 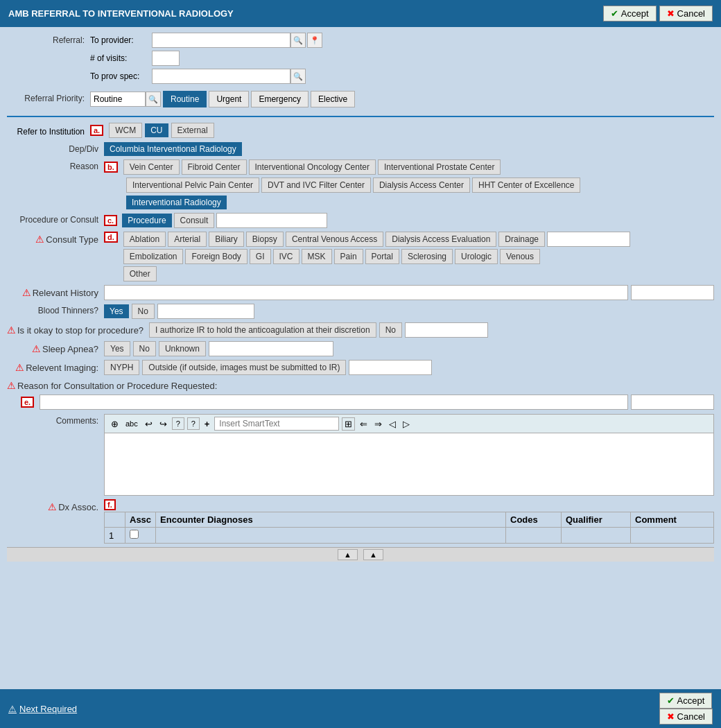 What do you see at coordinates (148, 424) in the screenshot?
I see `comments-undo-button: ↩` at bounding box center [148, 424].